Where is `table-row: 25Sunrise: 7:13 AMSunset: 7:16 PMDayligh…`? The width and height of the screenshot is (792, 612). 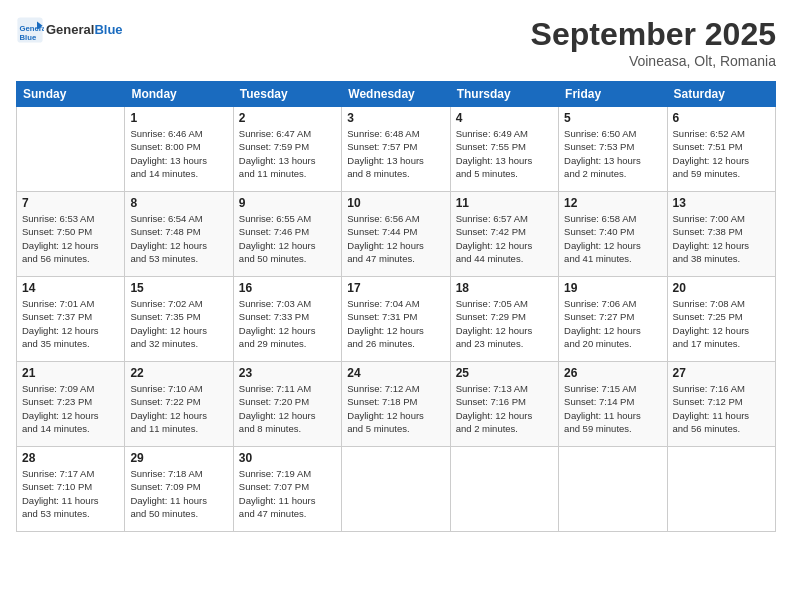 table-row: 25Sunrise: 7:13 AMSunset: 7:16 PMDayligh… is located at coordinates (504, 404).